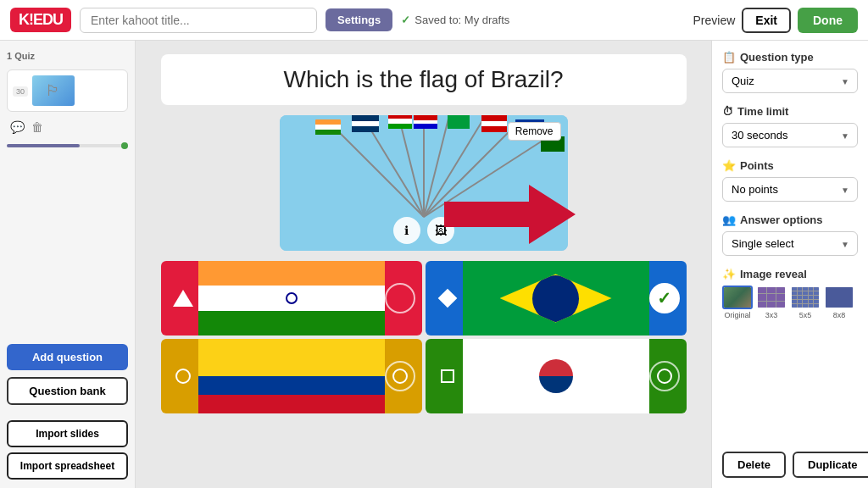  What do you see at coordinates (790, 180) in the screenshot?
I see `points-section: ⭐ Points No points ▼` at bounding box center [790, 180].